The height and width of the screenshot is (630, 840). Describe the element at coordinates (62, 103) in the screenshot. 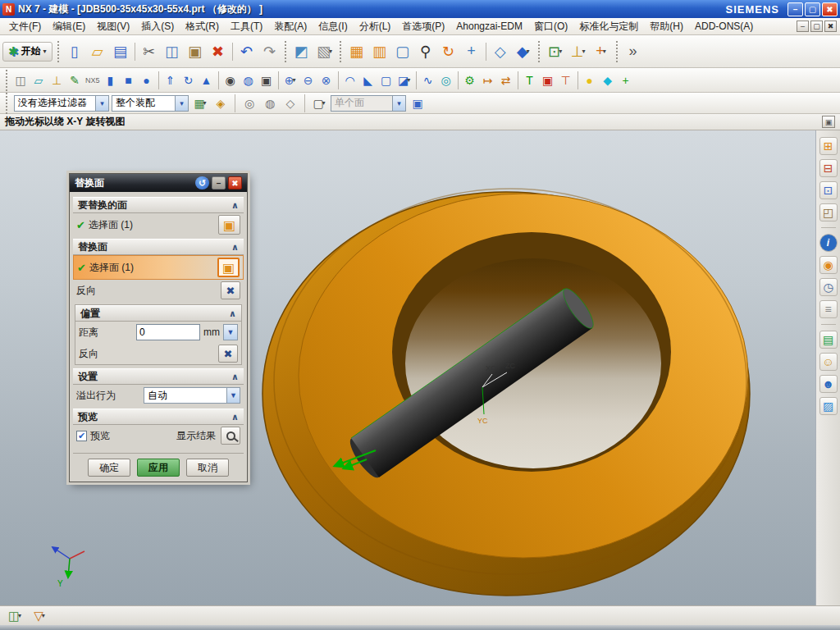

I see `selection-filter-dropdown: 没有选择过滤器 ▾` at that location.